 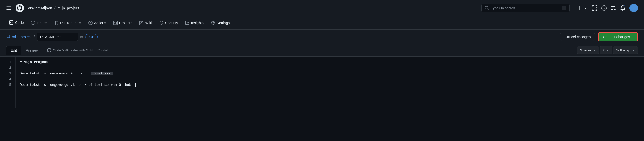 What do you see at coordinates (9, 80) in the screenshot?
I see `line-num-4: 4` at bounding box center [9, 80].